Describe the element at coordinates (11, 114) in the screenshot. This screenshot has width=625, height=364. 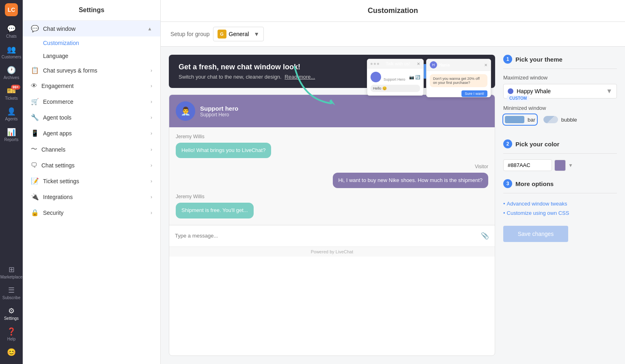
I see `nav-item-agents: 👤 Agents` at that location.